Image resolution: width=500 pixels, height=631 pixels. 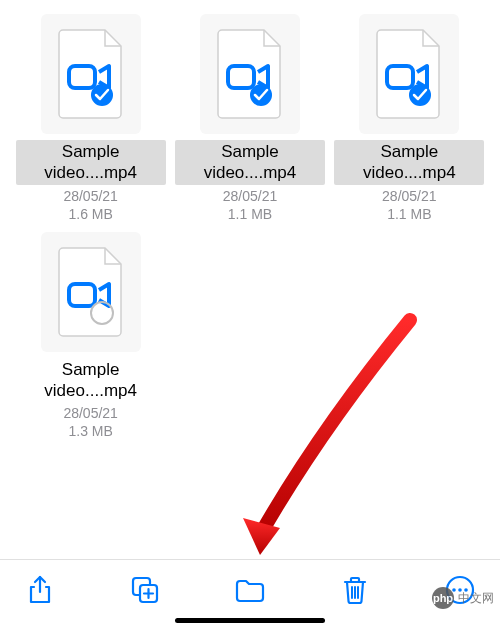 What do you see at coordinates (443, 598) in the screenshot?
I see `watermark-logo: php` at bounding box center [443, 598].